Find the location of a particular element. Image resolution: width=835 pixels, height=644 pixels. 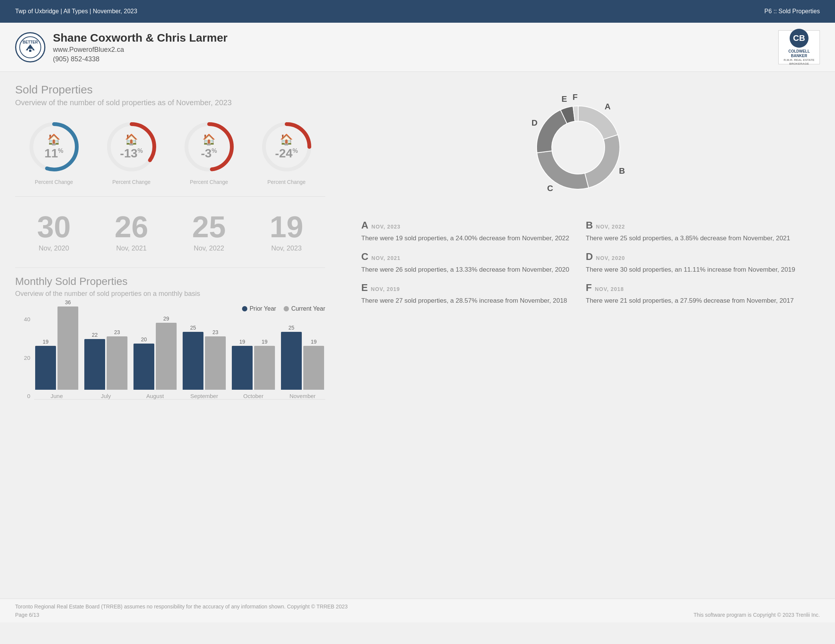

legend-month-E: NOV, 2019 is located at coordinates (385, 289).